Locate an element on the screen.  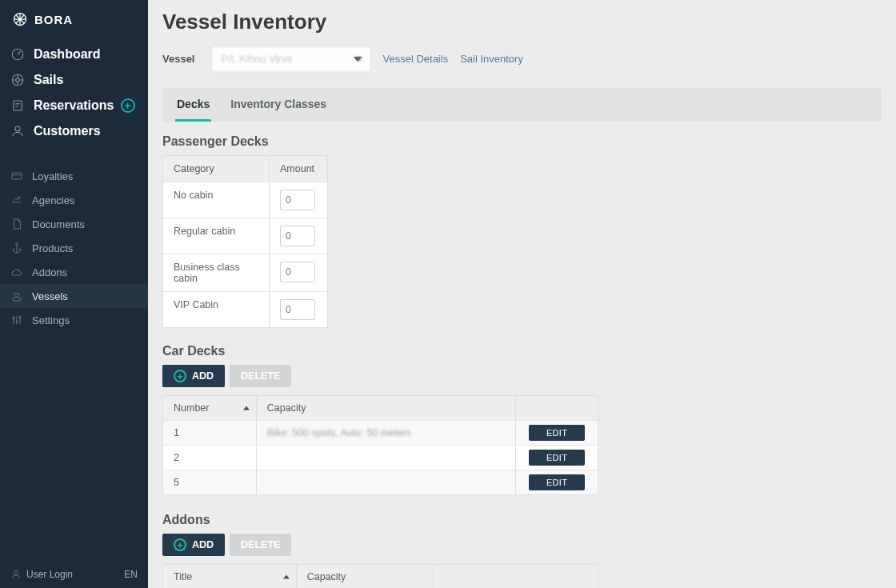
car-deck-row: 5EDIT is located at coordinates (381, 482).